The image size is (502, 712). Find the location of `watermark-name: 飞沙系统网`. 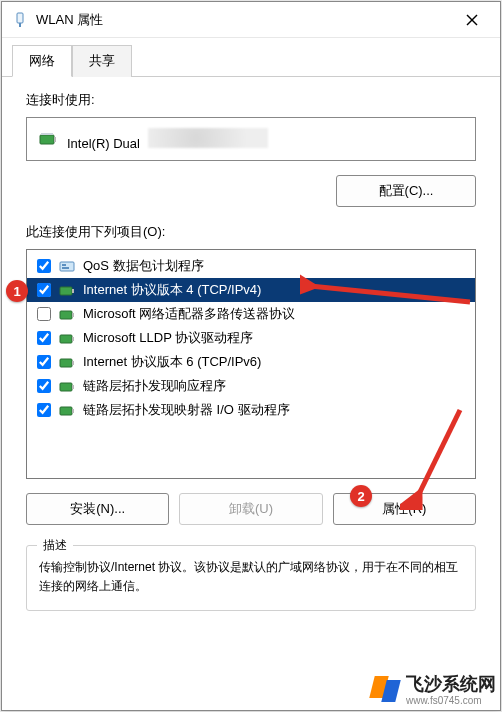

watermark-name: 飞沙系统网 is located at coordinates (451, 684).